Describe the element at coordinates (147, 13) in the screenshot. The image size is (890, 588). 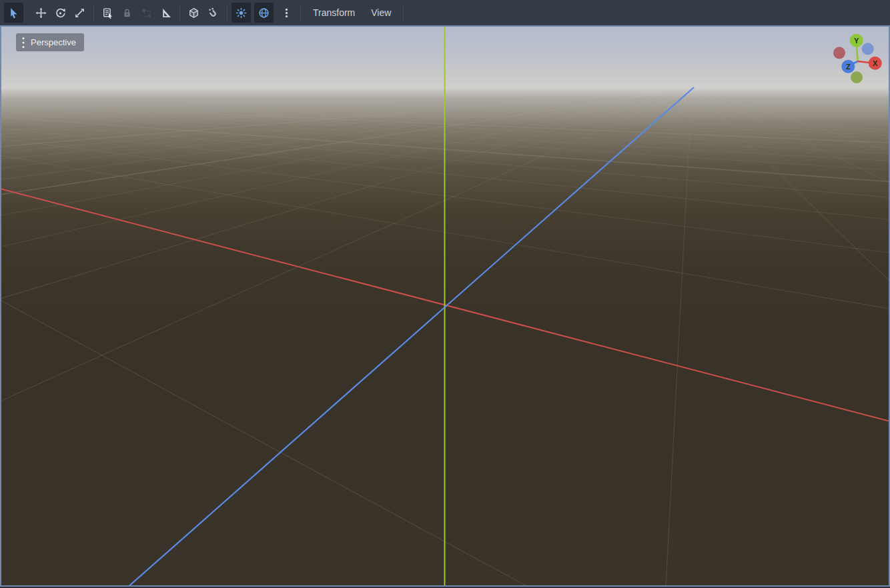
I see `group-selected-button` at that location.